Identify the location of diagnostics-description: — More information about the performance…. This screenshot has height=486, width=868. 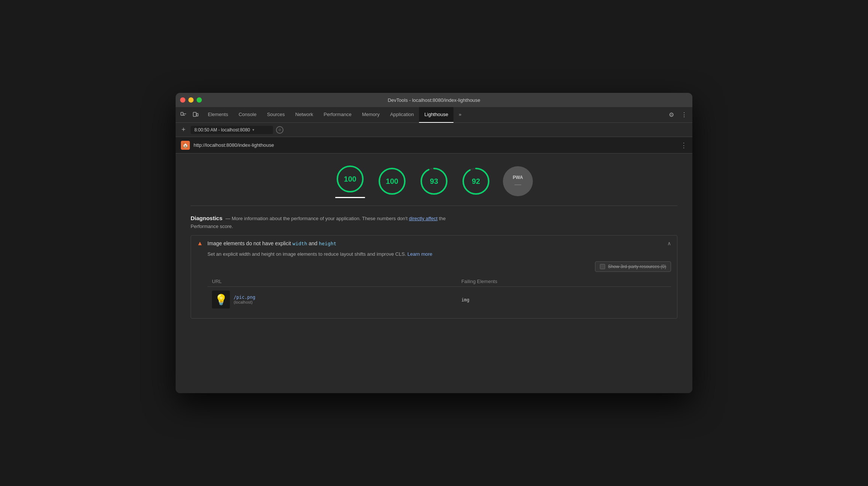
(336, 219).